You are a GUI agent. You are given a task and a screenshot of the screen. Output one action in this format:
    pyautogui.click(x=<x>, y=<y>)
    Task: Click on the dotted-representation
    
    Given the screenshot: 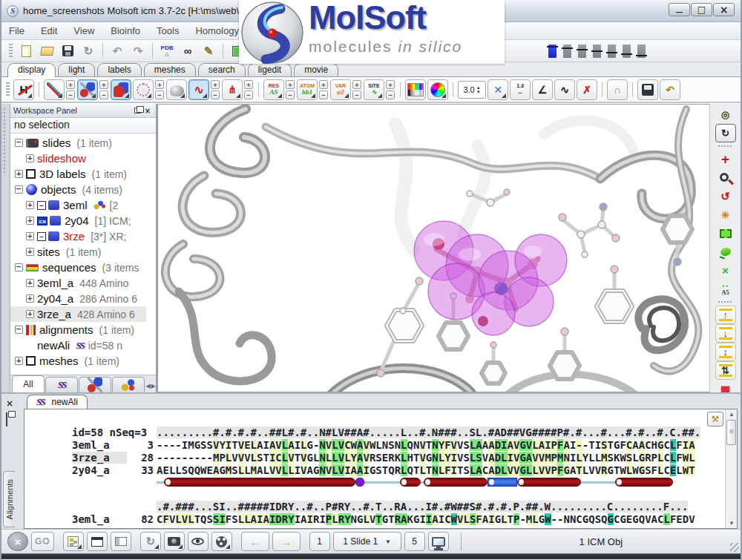 What is the action you would take?
    pyautogui.click(x=143, y=90)
    